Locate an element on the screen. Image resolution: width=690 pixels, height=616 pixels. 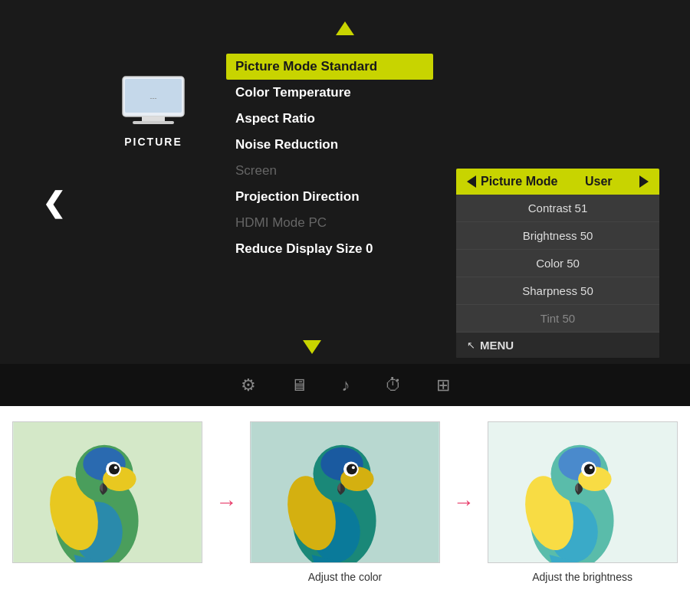
parrot-image-color is located at coordinates (345, 492).